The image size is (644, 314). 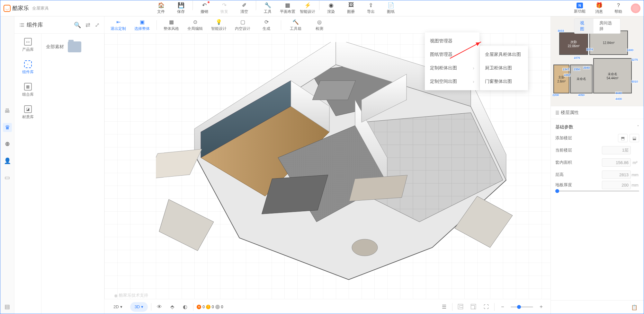 What do you see at coordinates (181, 5) in the screenshot?
I see `save-icon: 💾` at bounding box center [181, 5].